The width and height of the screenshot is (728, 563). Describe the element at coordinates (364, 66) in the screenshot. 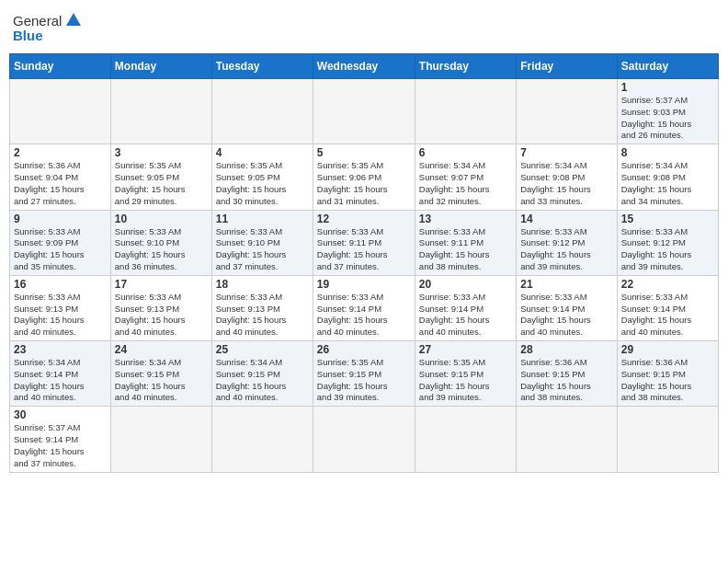

I see `day-header-wednesday: Wednesday` at that location.